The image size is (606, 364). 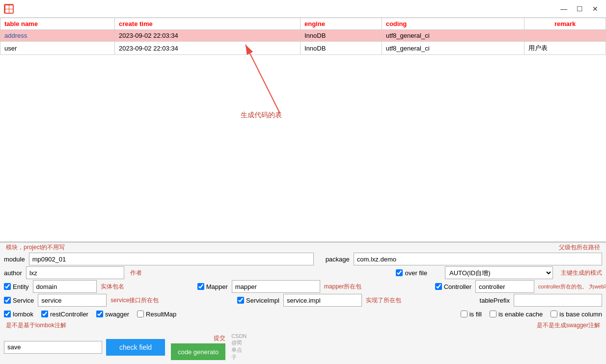 I want to click on check-field-button: check field, so click(x=136, y=347).